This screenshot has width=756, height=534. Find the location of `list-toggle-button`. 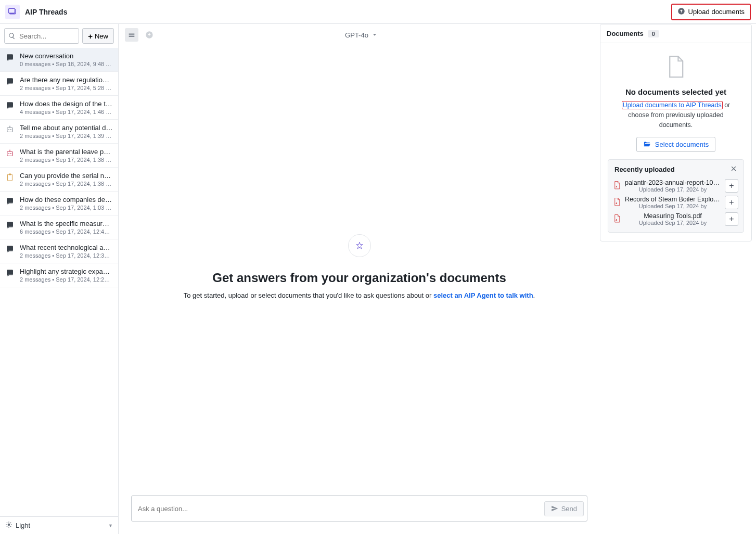

list-toggle-button is located at coordinates (132, 35).